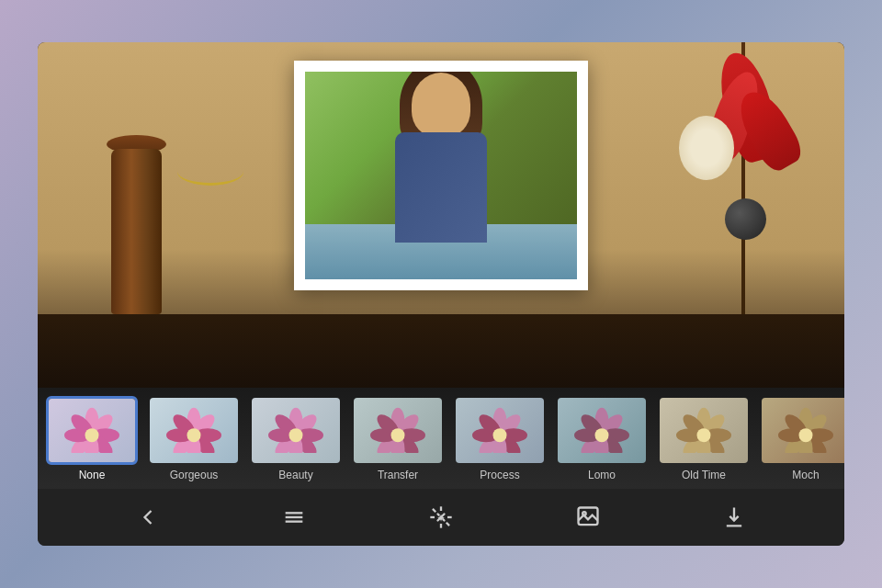  Describe the element at coordinates (500, 475) in the screenshot. I see `filter-label-process: Process` at that location.